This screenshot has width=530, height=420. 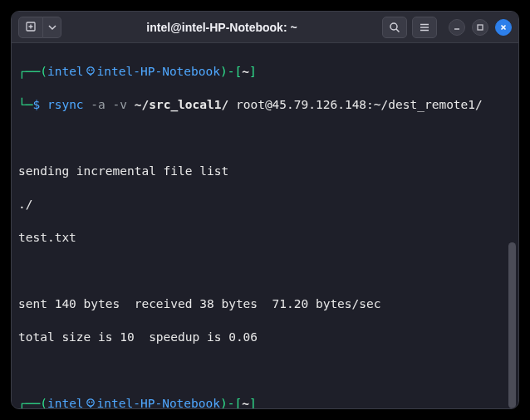 I want to click on command-line-1: └─$ rsync -a -v ~/src_local1/ root@45.79…, so click(x=265, y=105).